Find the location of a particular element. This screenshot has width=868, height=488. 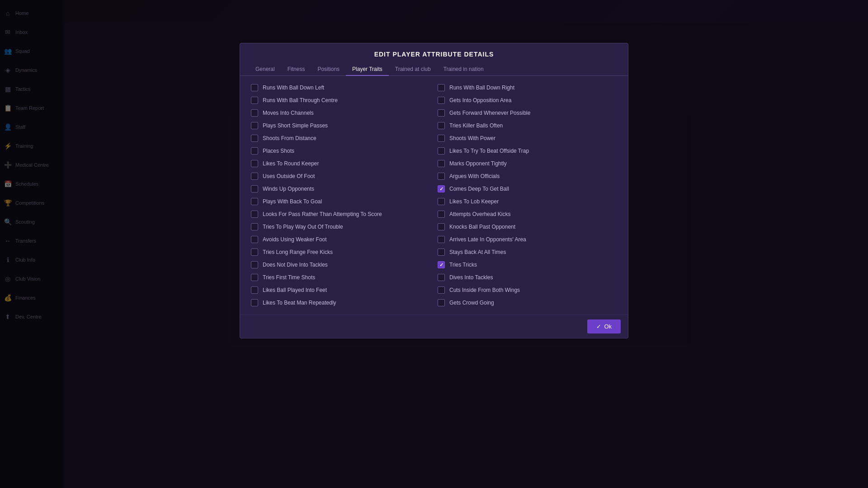

trait-item-left-15: Tries First Time Shots is located at coordinates (341, 277).